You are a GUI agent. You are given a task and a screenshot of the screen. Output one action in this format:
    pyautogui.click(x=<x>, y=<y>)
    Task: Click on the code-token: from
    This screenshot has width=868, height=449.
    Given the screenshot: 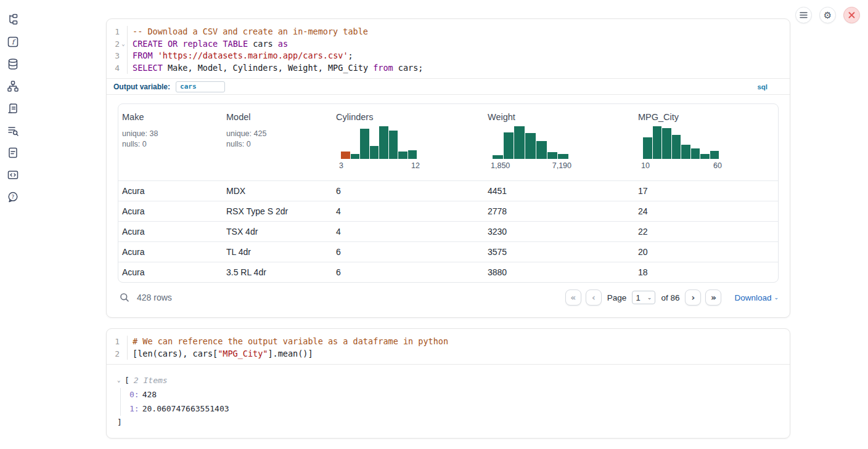 What is the action you would take?
    pyautogui.click(x=383, y=68)
    